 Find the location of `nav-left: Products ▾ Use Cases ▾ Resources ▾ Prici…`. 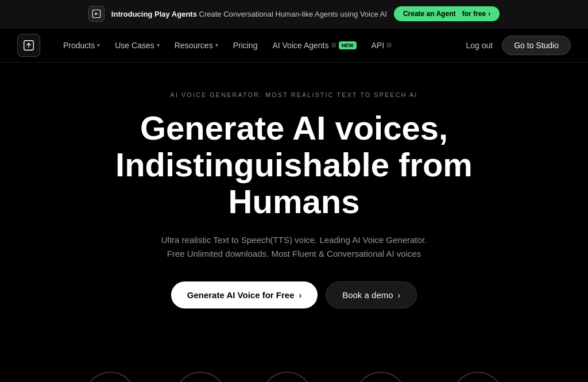

nav-left: Products ▾ Use Cases ▾ Resources ▾ Prici… is located at coordinates (207, 45).